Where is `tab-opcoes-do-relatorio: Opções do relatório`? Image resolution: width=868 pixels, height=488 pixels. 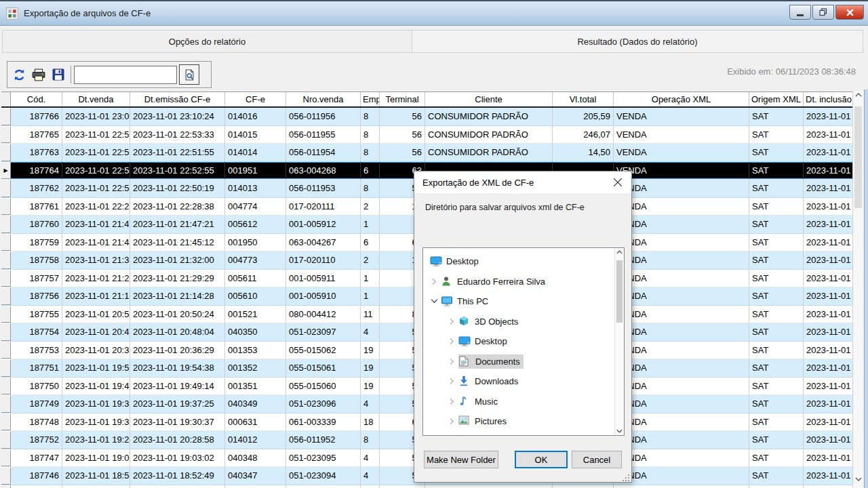
tab-opcoes-do-relatorio: Opções do relatório is located at coordinates (208, 41).